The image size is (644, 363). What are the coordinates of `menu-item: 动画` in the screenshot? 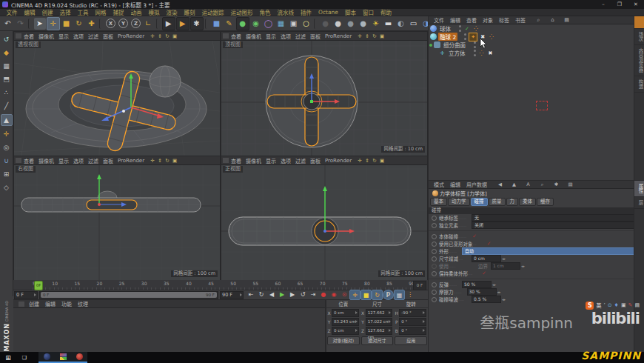 It's located at (136, 12).